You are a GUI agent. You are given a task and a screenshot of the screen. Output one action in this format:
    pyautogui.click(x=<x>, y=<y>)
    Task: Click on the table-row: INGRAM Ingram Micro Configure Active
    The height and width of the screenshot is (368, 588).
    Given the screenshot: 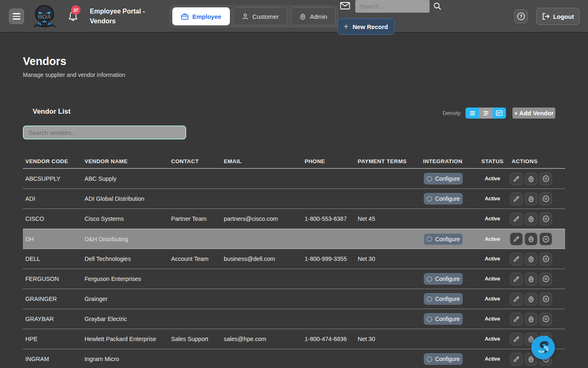 What is the action you would take?
    pyautogui.click(x=294, y=359)
    